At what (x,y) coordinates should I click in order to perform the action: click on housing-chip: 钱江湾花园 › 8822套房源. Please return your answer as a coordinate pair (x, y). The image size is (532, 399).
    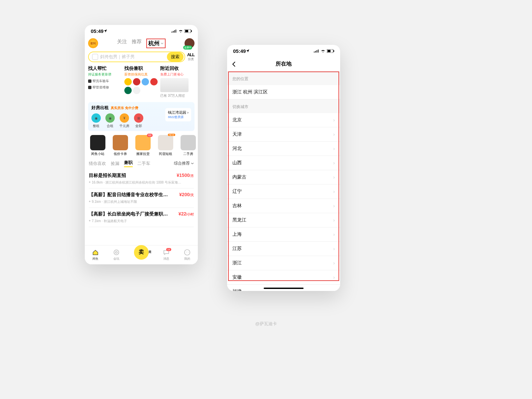
    Looking at the image, I should click on (178, 115).